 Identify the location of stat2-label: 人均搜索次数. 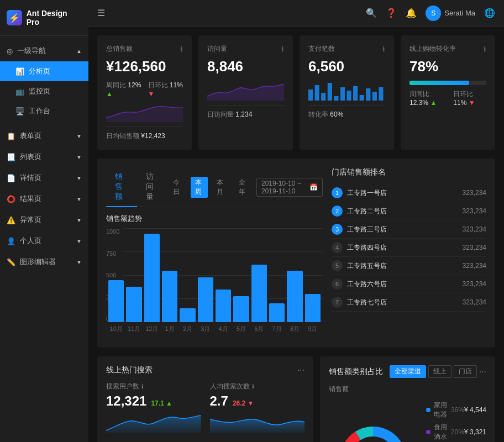
(230, 387).